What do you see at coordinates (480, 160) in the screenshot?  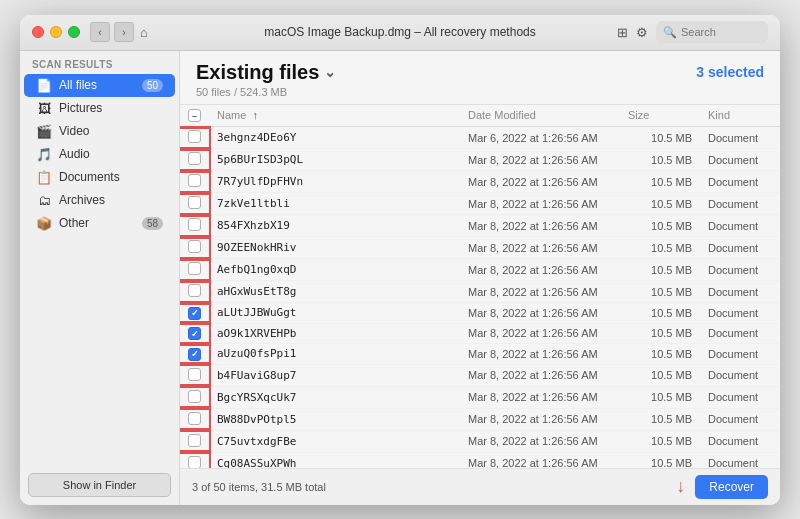 I see `table-row: 5p6BUrISD3pQLMar 8, 2022 at 1:26:56 AM10…` at bounding box center [480, 160].